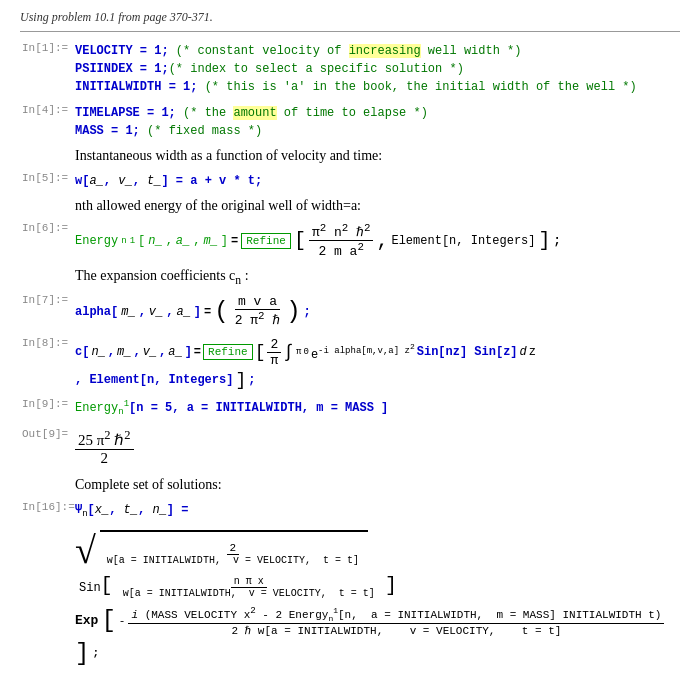 This screenshot has width=700, height=700. What do you see at coordinates (350, 512) in the screenshot?
I see `cell-in16: In[16]:= Ψn[x_, t_, n_] =` at bounding box center [350, 512].